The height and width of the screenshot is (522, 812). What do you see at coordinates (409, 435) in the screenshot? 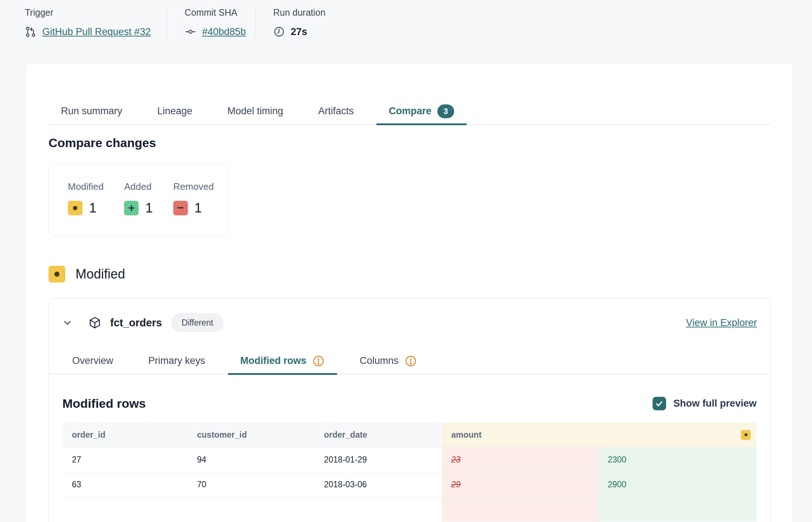
I see `table-header-row: order_id customer_id order_date amount` at bounding box center [409, 435].